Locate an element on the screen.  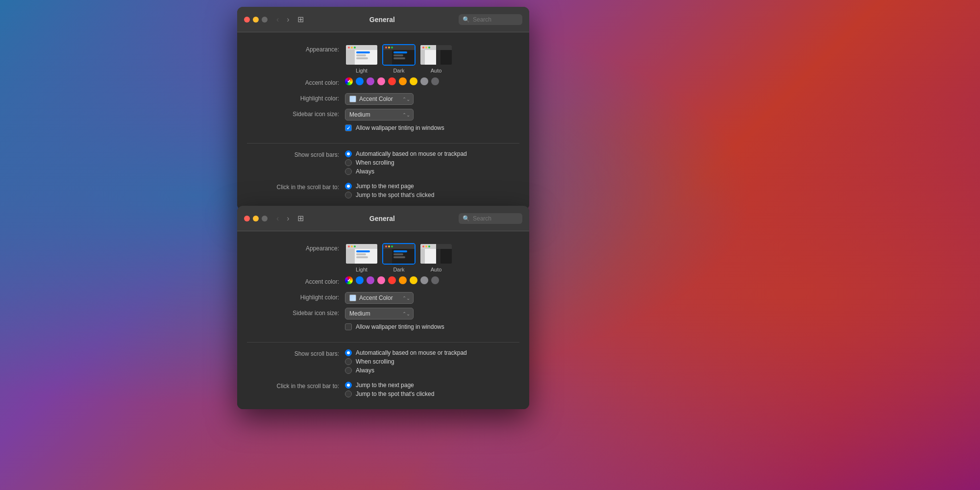
click-next-radio-bottom is located at coordinates (348, 385).